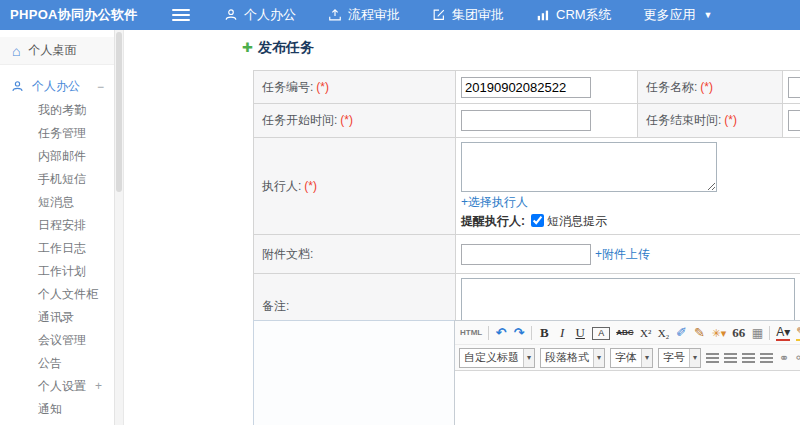 Image resolution: width=800 pixels, height=425 pixels. What do you see at coordinates (98, 386) in the screenshot?
I see `expand-indicator: +` at bounding box center [98, 386].